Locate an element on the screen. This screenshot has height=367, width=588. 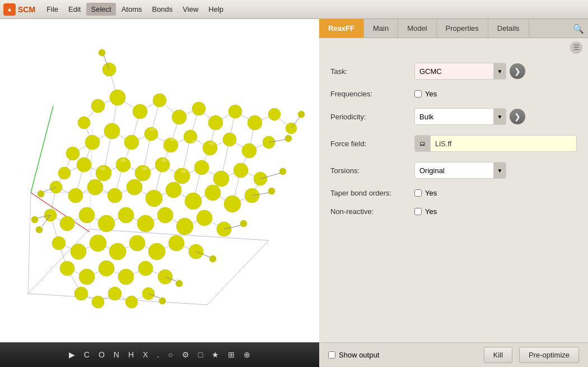
show-output-row: Show output is located at coordinates (354, 355).